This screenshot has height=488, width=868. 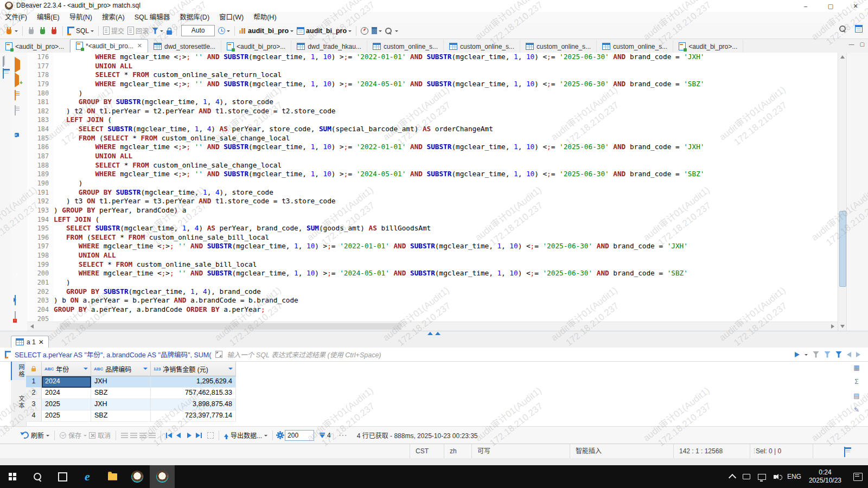 I want to click on filters-menu-icon, so click(x=839, y=355).